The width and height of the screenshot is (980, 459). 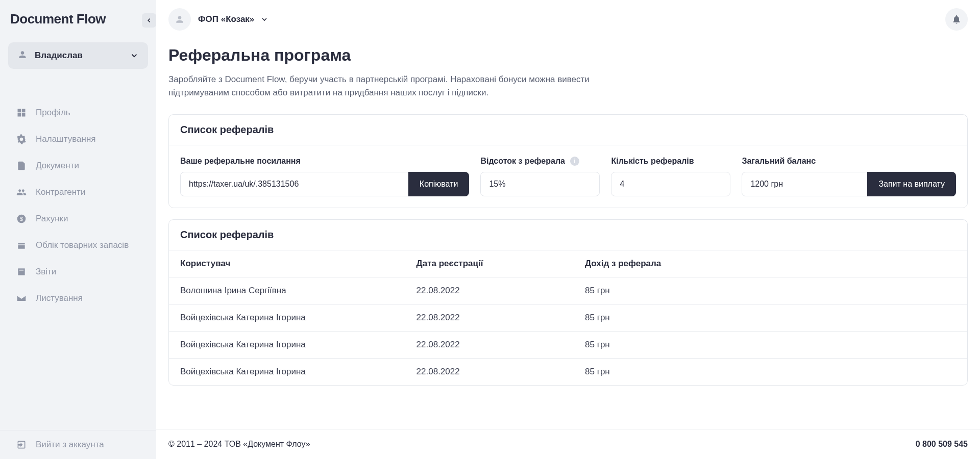 What do you see at coordinates (180, 19) in the screenshot?
I see `org-avatar` at bounding box center [180, 19].